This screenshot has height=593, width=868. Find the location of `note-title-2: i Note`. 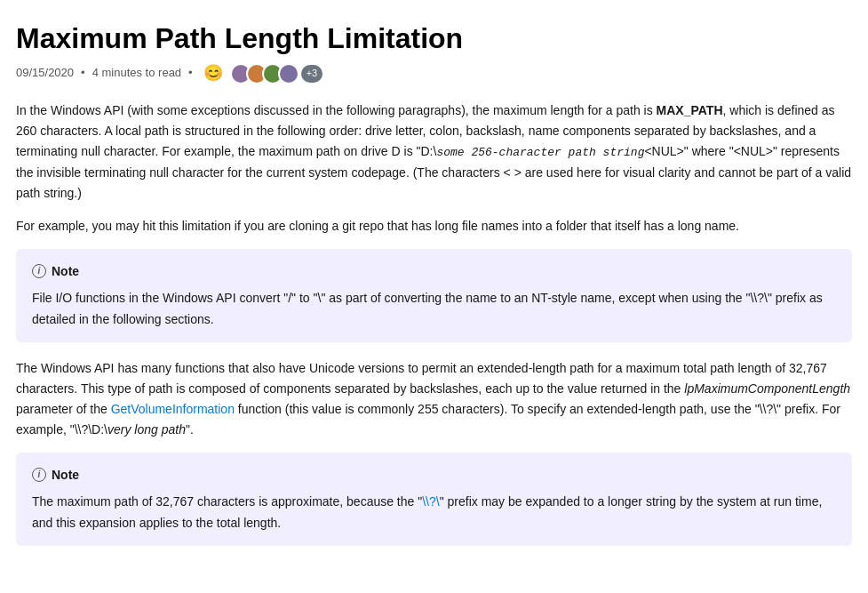

note-title-2: i Note is located at coordinates (434, 475).